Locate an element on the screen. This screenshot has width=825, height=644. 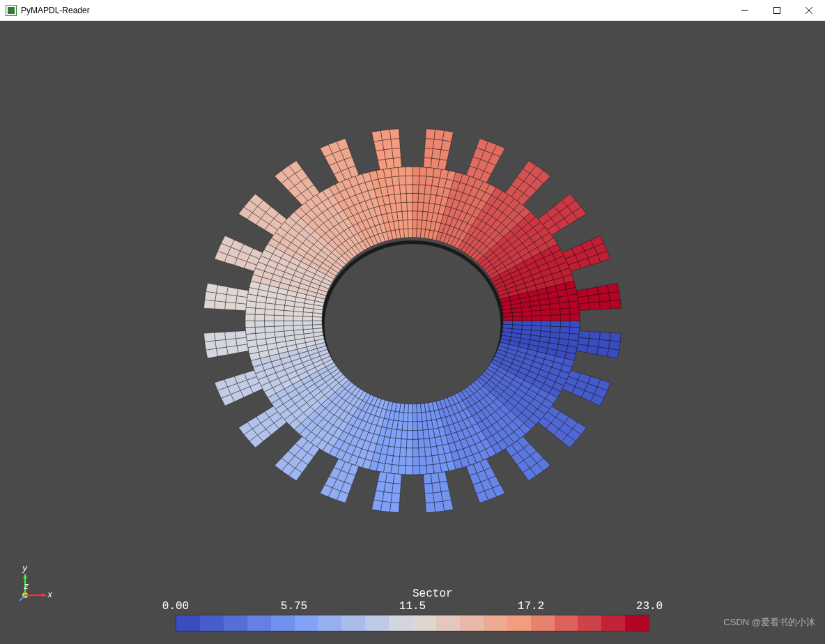
legend-colorbar is located at coordinates (412, 623).